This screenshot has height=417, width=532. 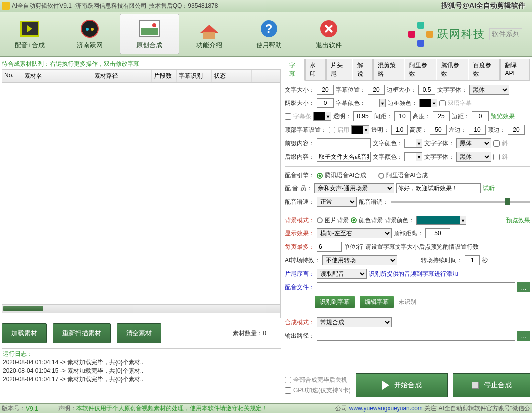 I want to click on prefix-input, so click(x=344, y=143).